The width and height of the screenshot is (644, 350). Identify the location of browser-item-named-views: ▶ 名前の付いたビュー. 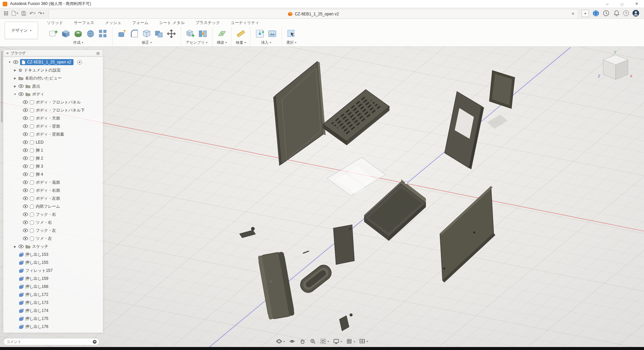
(53, 78).